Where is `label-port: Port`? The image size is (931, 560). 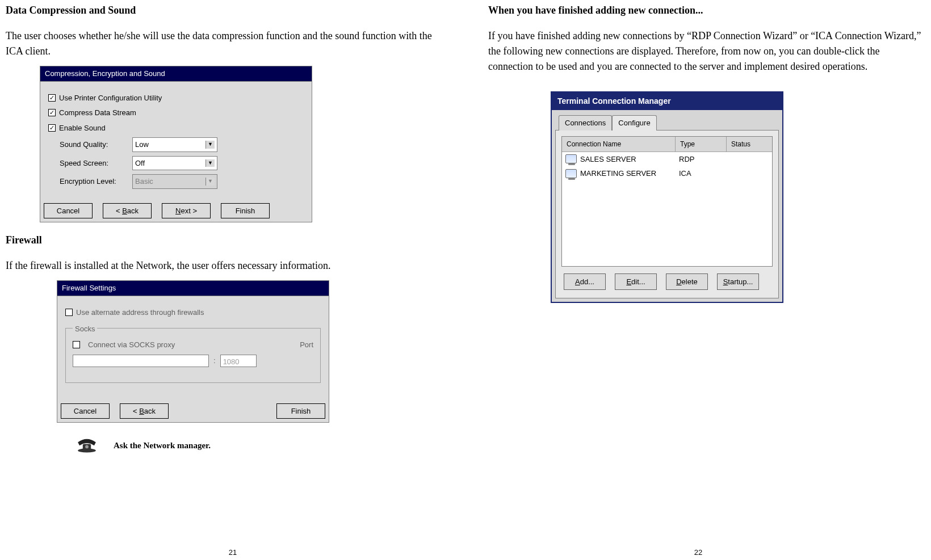 label-port: Port is located at coordinates (307, 345).